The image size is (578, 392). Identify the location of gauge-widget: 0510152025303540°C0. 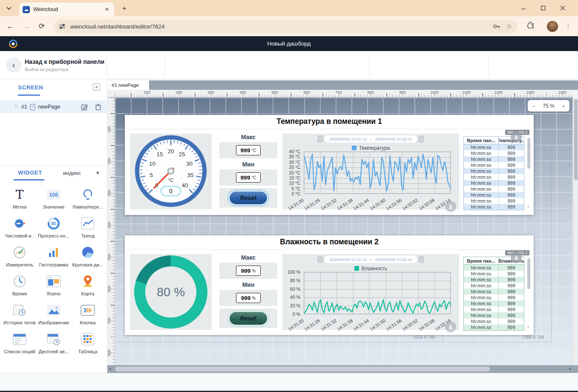
(171, 172).